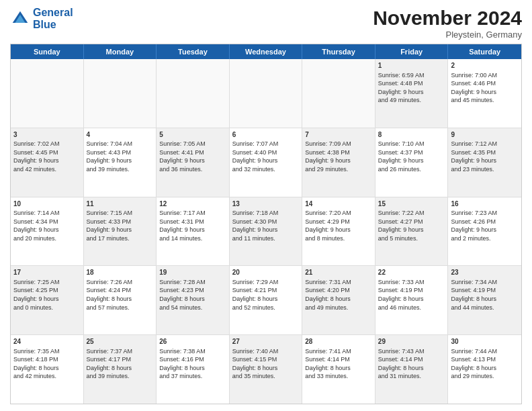 This screenshot has width=532, height=411. What do you see at coordinates (485, 93) in the screenshot?
I see `calendar-cell-2: 2Sunrise: 7:00 AM Sunset: 4:46 PM Daylig…` at bounding box center [485, 93].